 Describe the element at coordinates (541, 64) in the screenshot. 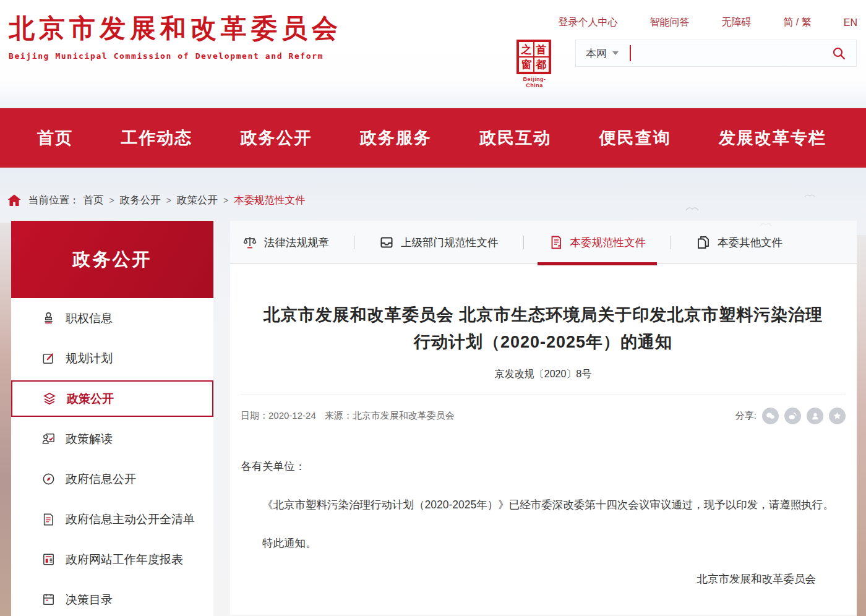

I see `seal-char: 都` at that location.